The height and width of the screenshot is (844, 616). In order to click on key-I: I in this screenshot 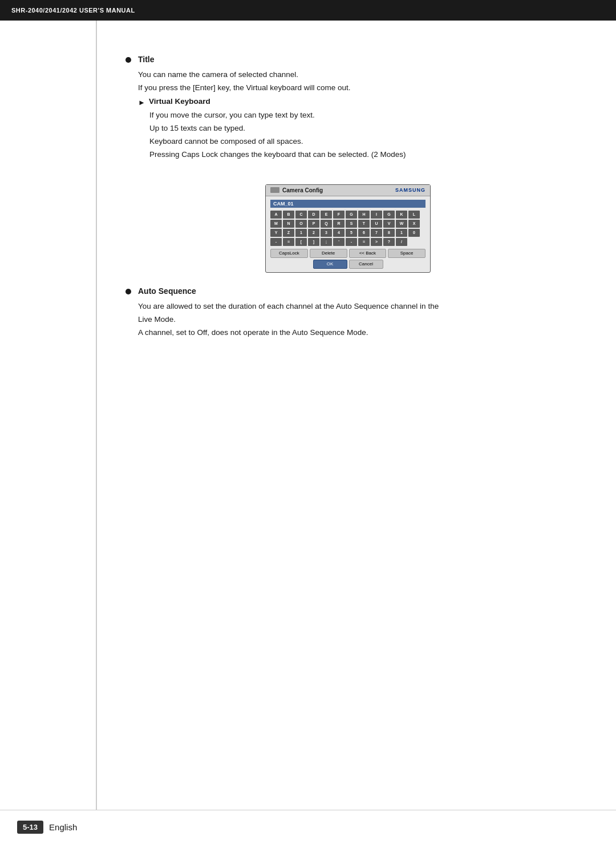, I will do `click(376, 215)`.